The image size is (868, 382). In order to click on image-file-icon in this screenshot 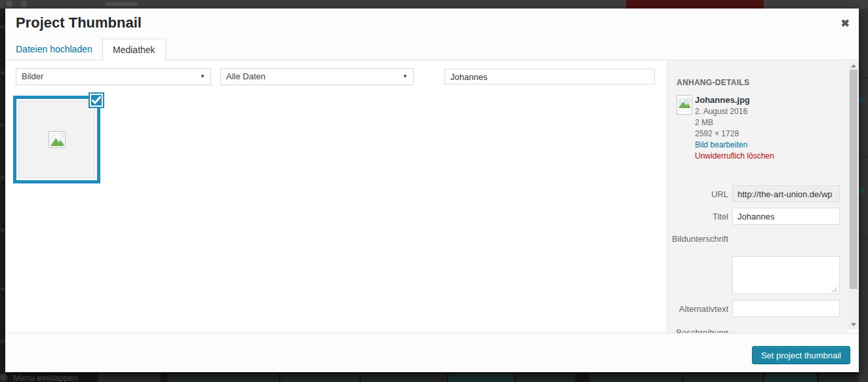, I will do `click(684, 106)`.